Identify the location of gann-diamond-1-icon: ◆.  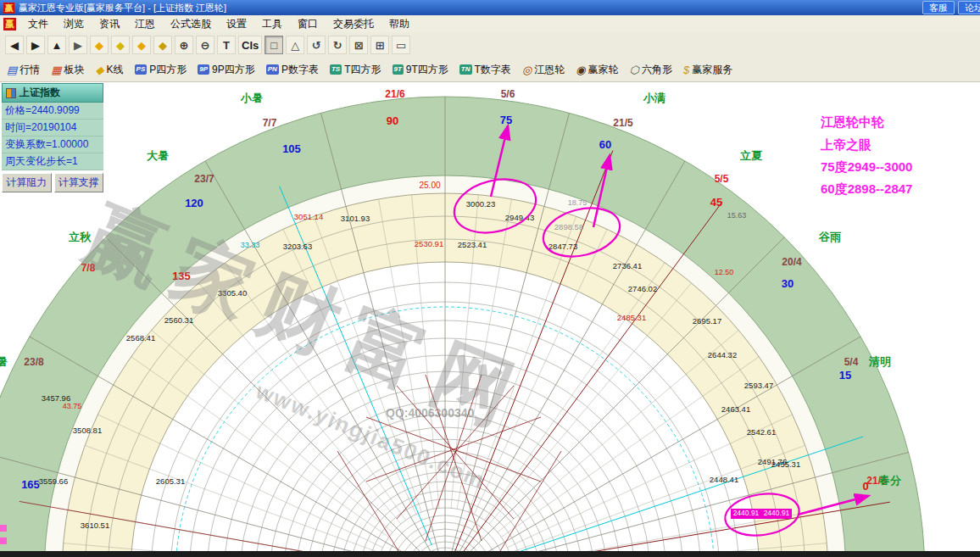
(99, 45).